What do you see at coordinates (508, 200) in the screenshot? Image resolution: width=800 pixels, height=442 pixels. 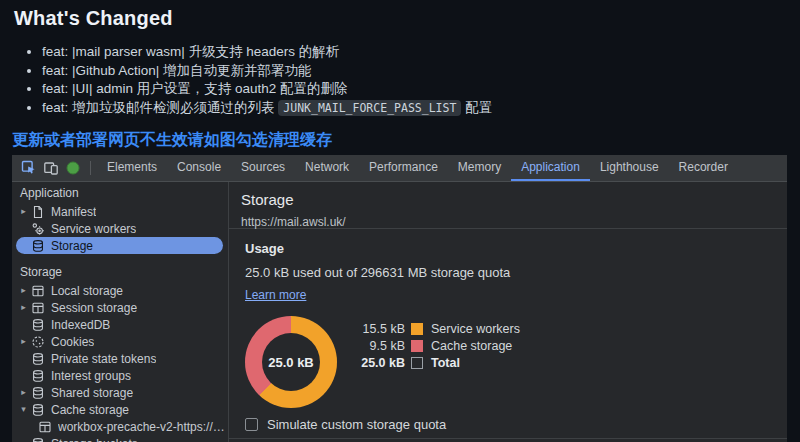 I see `storage-panel-title: Storage` at bounding box center [508, 200].